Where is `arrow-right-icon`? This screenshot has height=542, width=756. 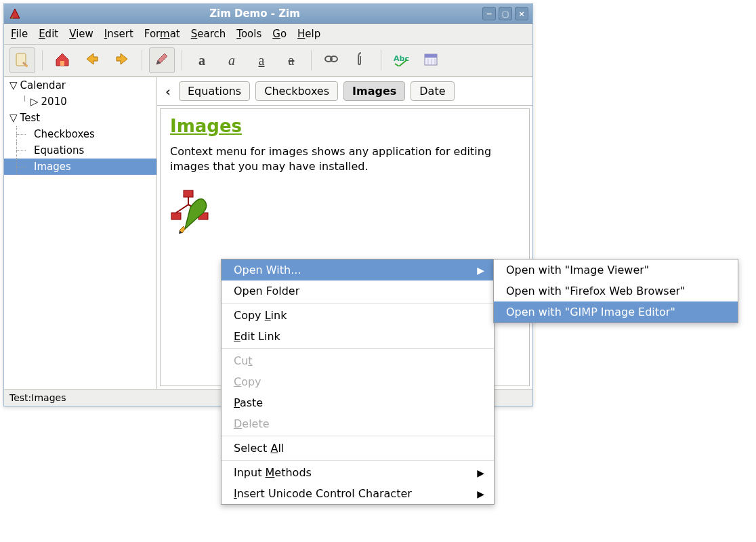 arrow-right-icon is located at coordinates (122, 60).